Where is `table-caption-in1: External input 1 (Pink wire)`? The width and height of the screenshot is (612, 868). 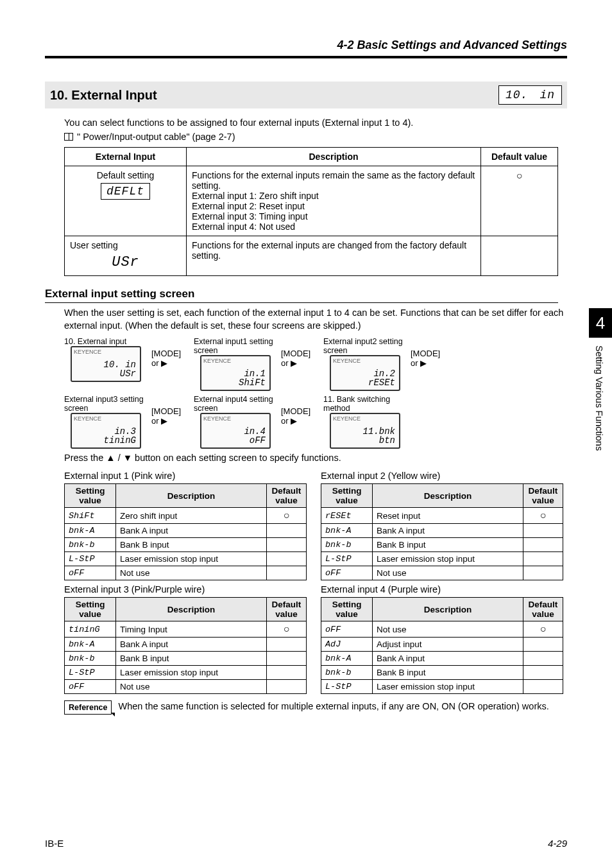 table-caption-in1: External input 1 (Pink wire) is located at coordinates (185, 476).